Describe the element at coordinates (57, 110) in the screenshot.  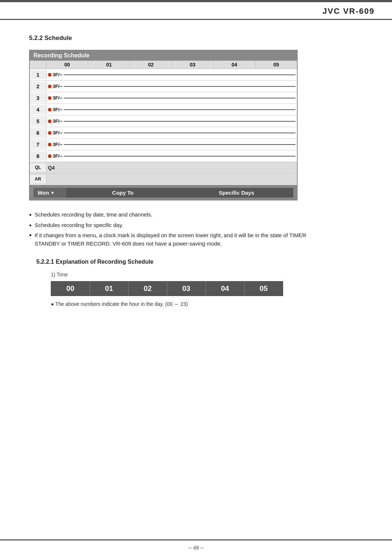
I see `channel-text-4: 3F/--` at that location.